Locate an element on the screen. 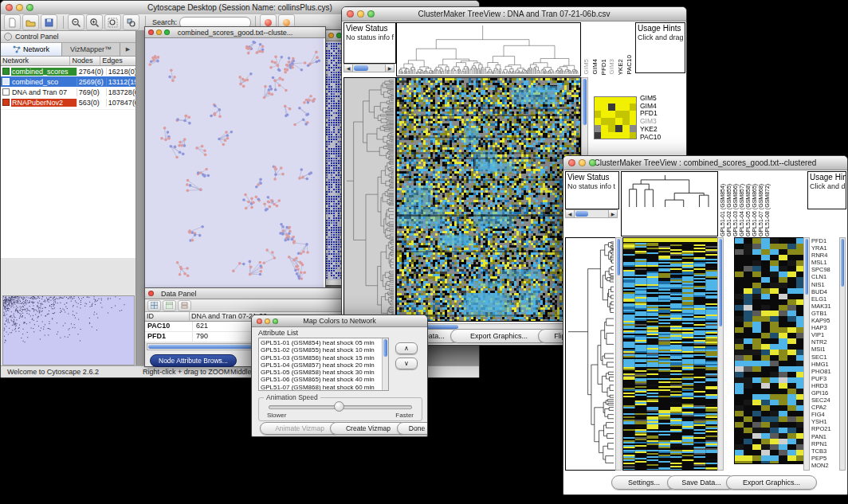 The image size is (848, 504). zoom-fit-button is located at coordinates (113, 22).